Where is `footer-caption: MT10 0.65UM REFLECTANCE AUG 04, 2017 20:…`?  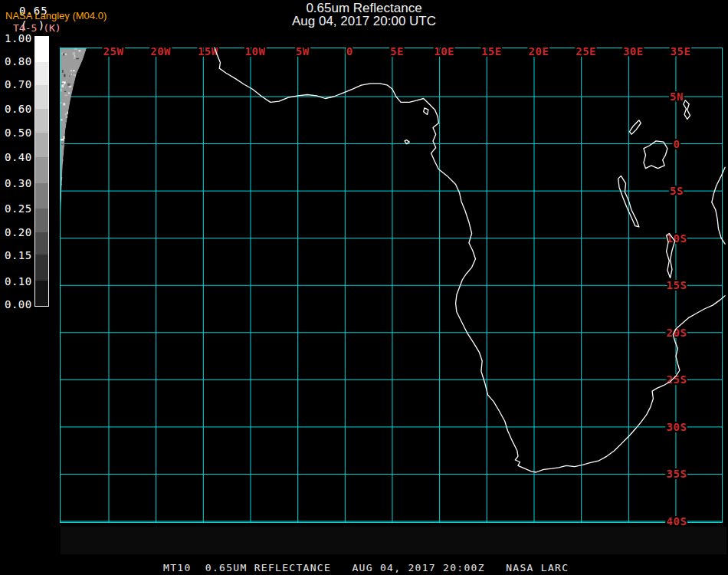
footer-caption: MT10 0.65UM REFLECTANCE AUG 04, 2017 20:… is located at coordinates (366, 567).